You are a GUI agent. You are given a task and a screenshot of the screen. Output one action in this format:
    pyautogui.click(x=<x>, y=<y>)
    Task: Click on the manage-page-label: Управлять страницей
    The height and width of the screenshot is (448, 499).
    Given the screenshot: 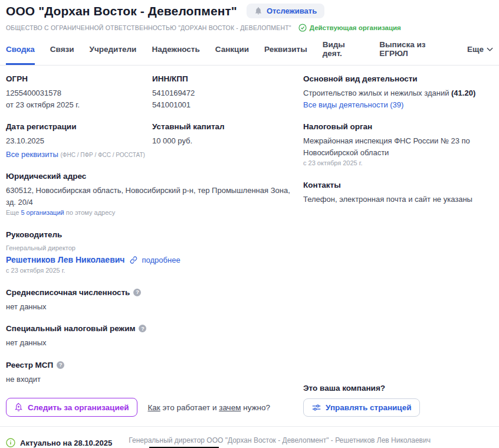 What is the action you would take?
    pyautogui.click(x=368, y=407)
    